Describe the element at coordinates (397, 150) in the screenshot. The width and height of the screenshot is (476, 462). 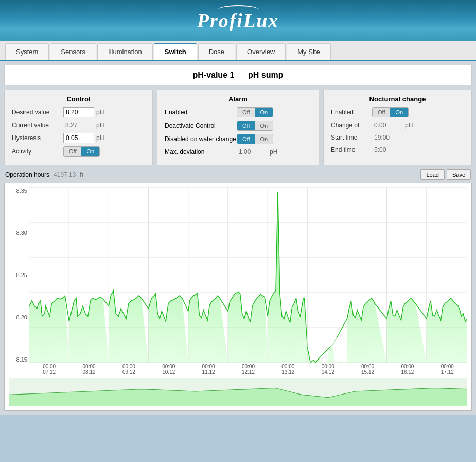
I see `noct-end-row: End time 5:00` at that location.